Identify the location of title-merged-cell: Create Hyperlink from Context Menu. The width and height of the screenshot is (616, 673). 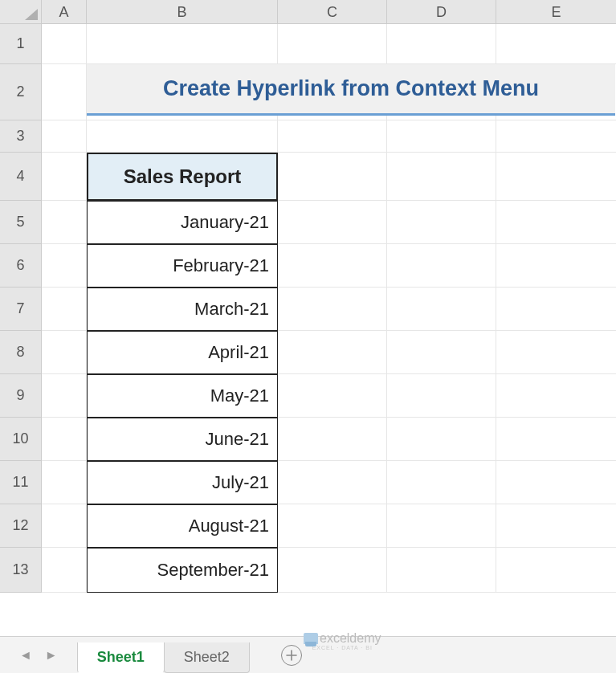
(351, 90).